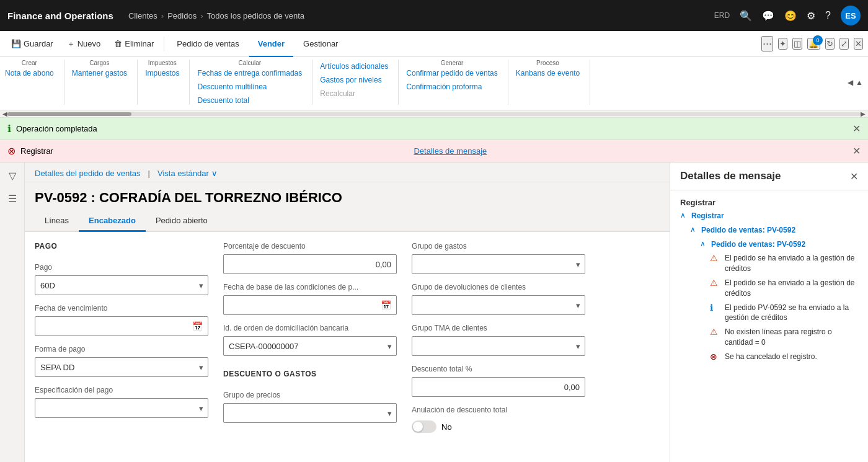 This screenshot has height=462, width=868. I want to click on ribbon-kanbans: Kanbans de evento, so click(548, 73).